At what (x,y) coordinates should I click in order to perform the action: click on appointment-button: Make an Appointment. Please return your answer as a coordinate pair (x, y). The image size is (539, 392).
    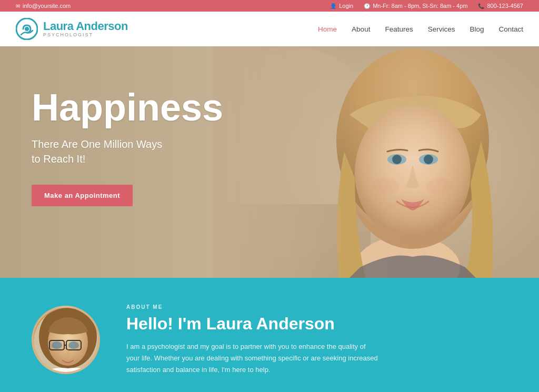
    Looking at the image, I should click on (82, 196).